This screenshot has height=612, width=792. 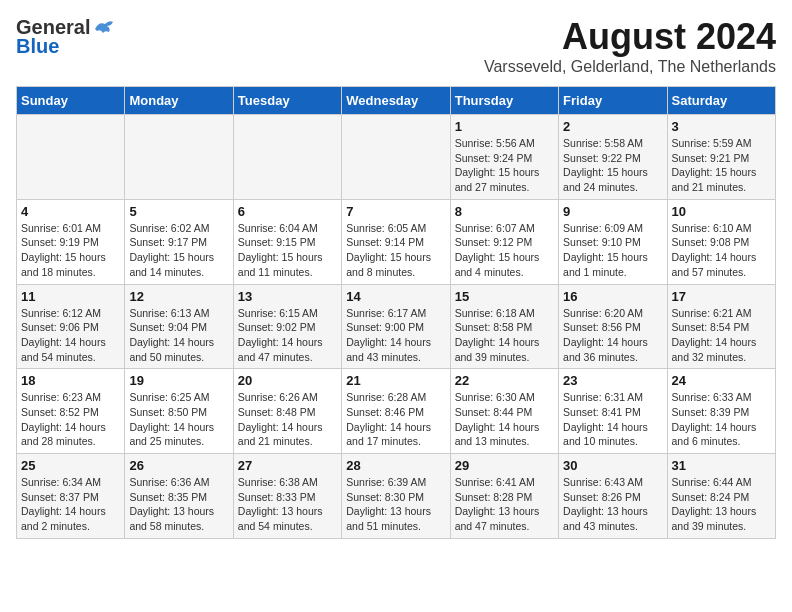 What do you see at coordinates (612, 380) in the screenshot?
I see `day-number: 23` at bounding box center [612, 380].